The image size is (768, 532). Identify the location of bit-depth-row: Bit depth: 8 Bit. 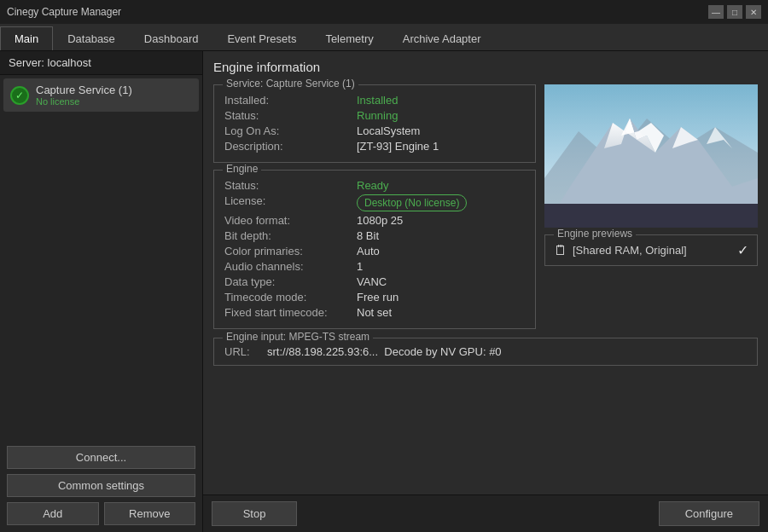
(375, 235).